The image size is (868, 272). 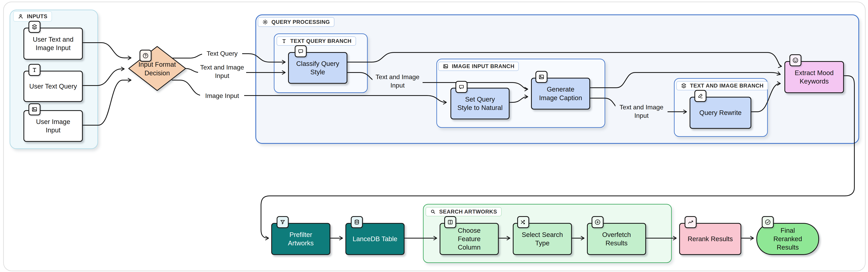 What do you see at coordinates (598, 222) in the screenshot?
I see `plus-circle-icon` at bounding box center [598, 222].